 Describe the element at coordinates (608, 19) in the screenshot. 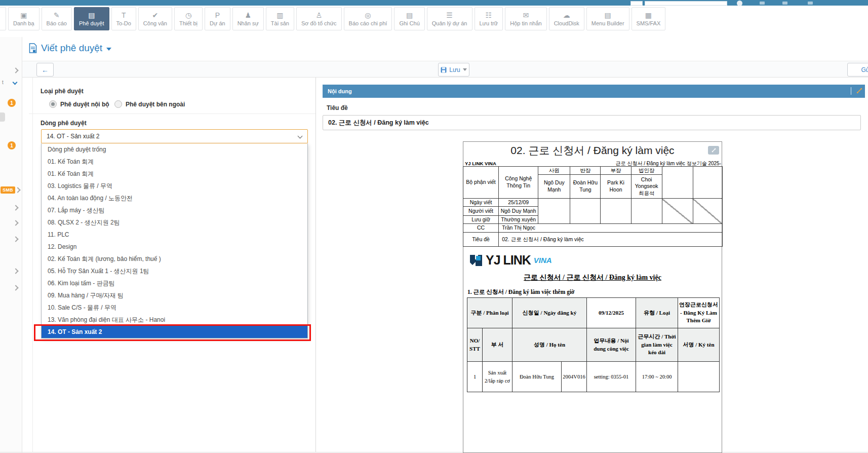

I see `toolbar-item-17: ▤Menu Builder` at that location.